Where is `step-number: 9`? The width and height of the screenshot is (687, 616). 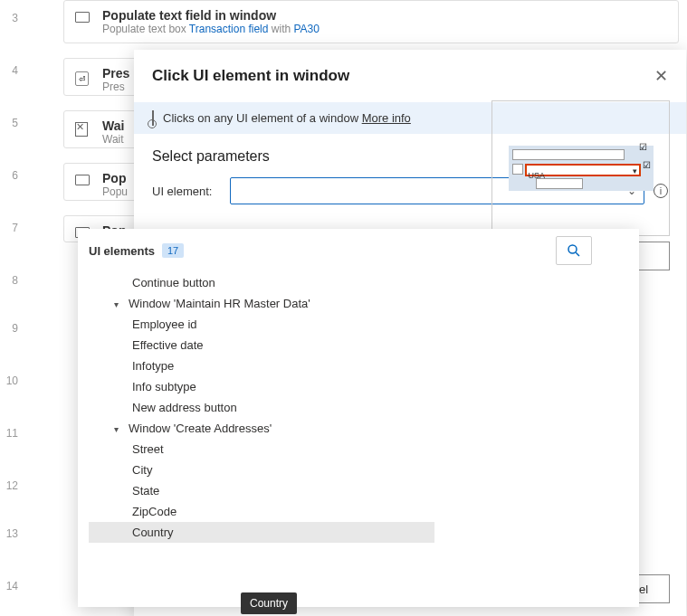
step-number: 9 is located at coordinates (22, 328).